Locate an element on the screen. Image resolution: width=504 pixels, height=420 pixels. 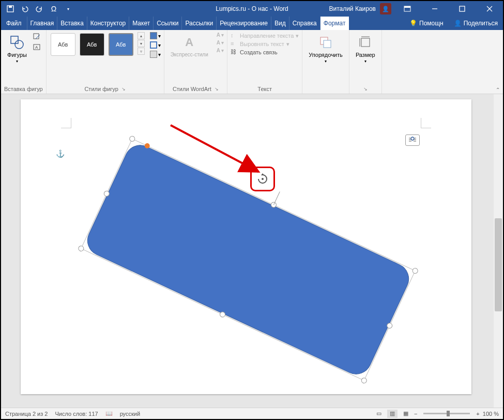
undo-icon is located at coordinates (25, 9).